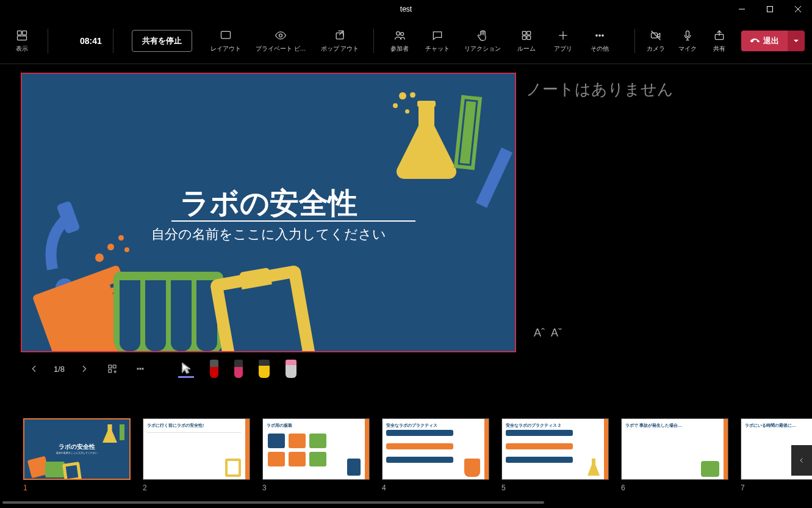 This screenshot has width=812, height=508. What do you see at coordinates (437, 49) in the screenshot?
I see `chat-label: チャット` at bounding box center [437, 49].